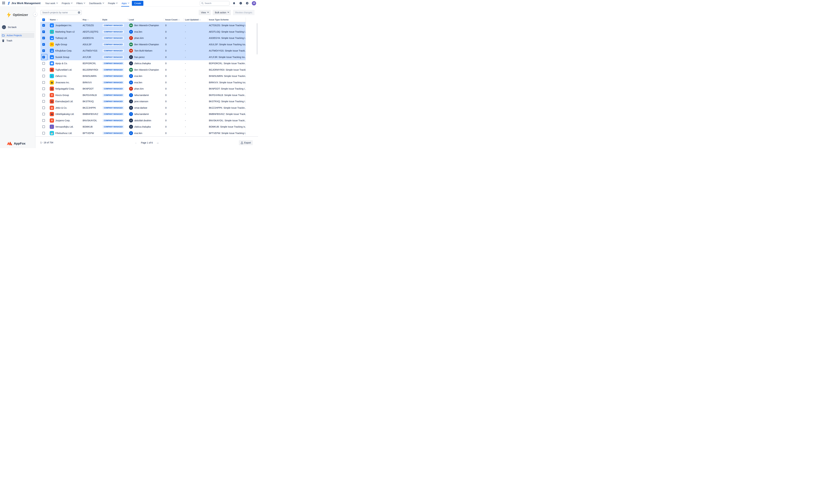  I want to click on create-button: Create, so click(138, 3).